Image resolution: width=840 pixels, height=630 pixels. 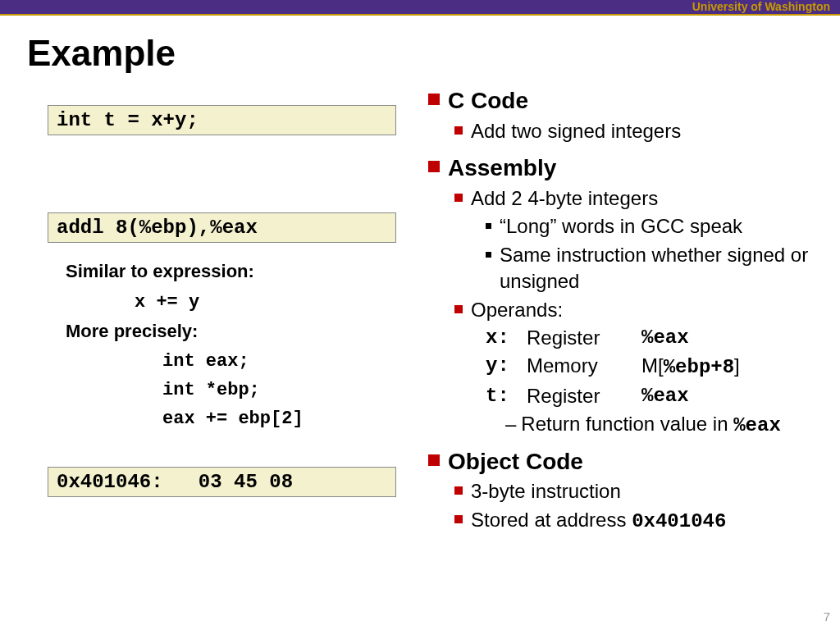 I want to click on obj-sub-item: Stored at address 0x401046, so click(x=638, y=521).